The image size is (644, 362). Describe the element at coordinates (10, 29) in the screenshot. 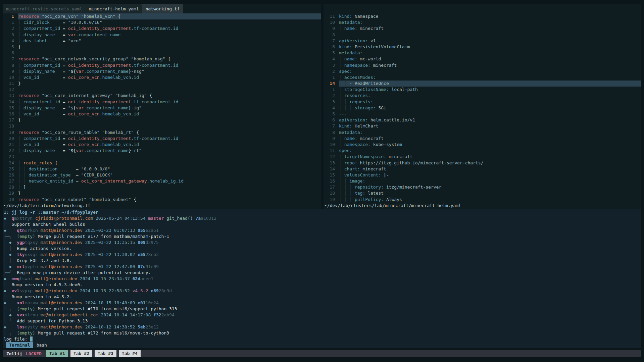

I see `line-number: 2` at that location.